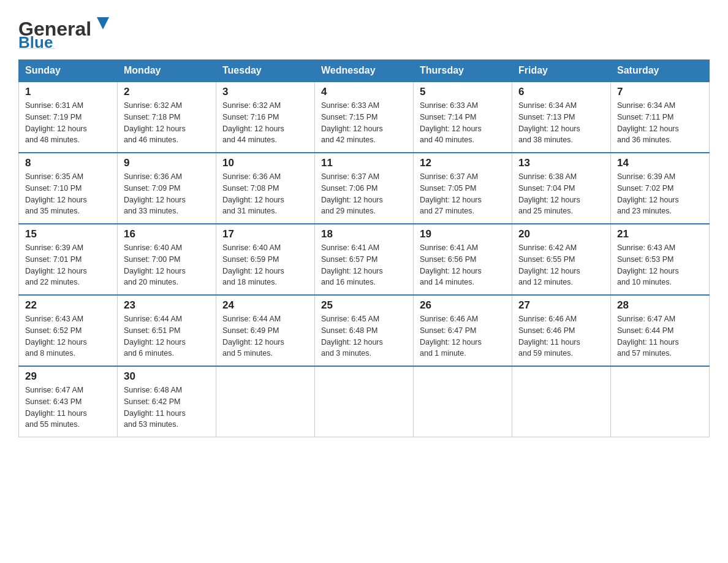 Image resolution: width=728 pixels, height=563 pixels. I want to click on day-number: 28, so click(660, 305).